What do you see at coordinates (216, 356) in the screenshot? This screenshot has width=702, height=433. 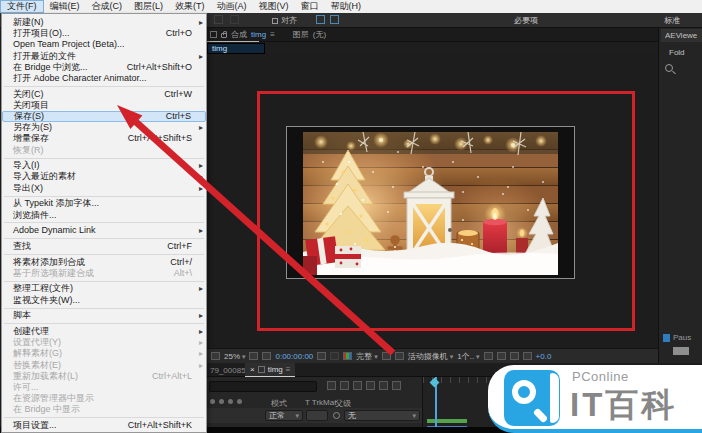 I see `always-preview-icon` at bounding box center [216, 356].